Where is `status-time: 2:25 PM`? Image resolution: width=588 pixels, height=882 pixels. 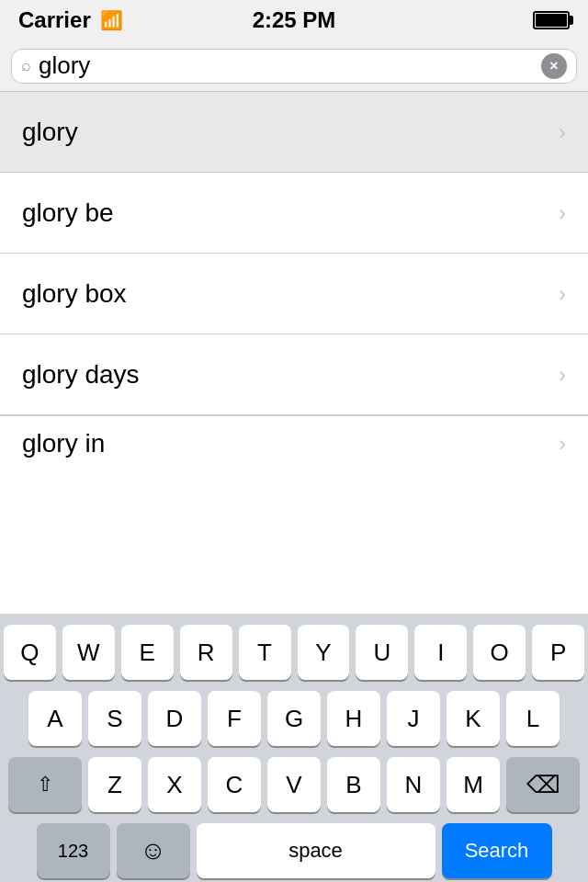 status-time: 2:25 PM is located at coordinates (294, 20).